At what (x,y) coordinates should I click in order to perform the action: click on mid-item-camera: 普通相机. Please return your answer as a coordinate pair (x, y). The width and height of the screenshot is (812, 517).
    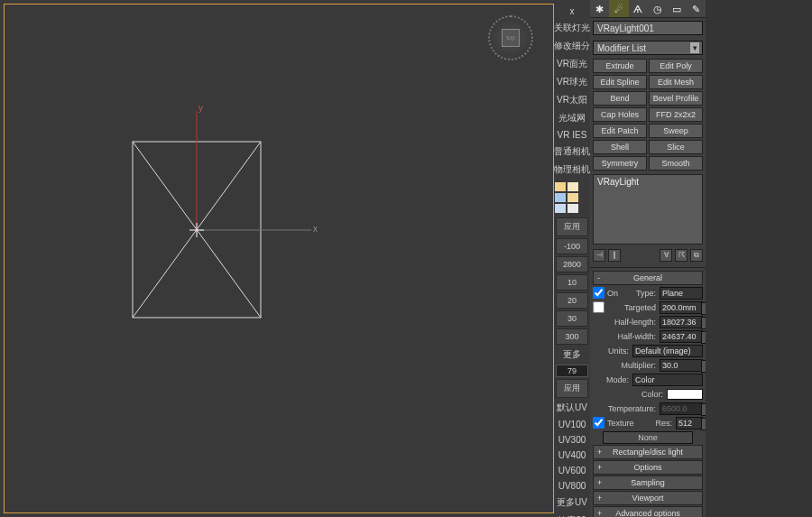
    Looking at the image, I should click on (572, 152).